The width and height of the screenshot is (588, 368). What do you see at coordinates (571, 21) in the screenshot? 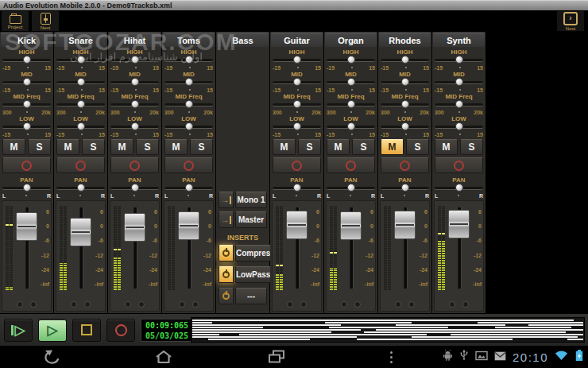
I see `next-page-button: › Next` at bounding box center [571, 21].